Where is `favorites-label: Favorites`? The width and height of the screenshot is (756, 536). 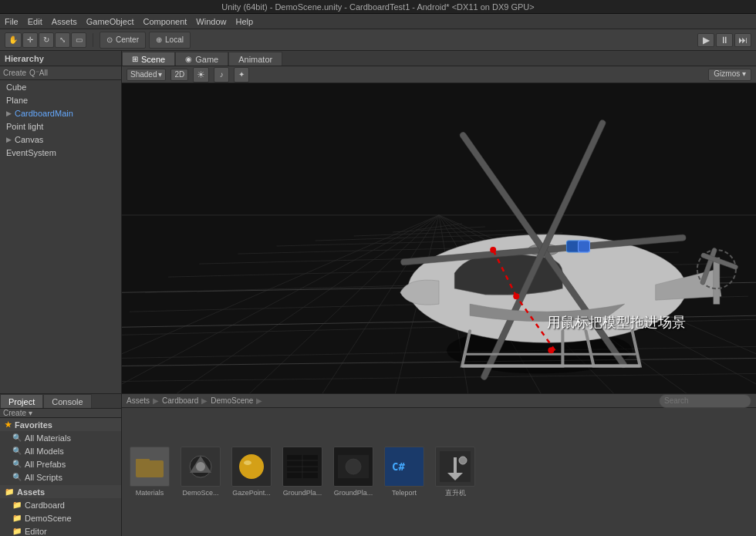 favorites-label: Favorites is located at coordinates (34, 425).